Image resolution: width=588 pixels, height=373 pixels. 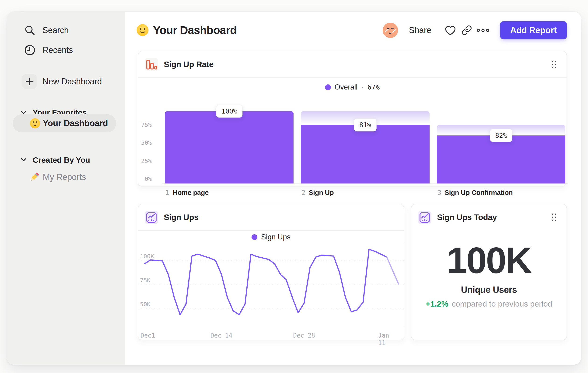 What do you see at coordinates (365, 125) in the screenshot?
I see `bar-value-badge: 81%` at bounding box center [365, 125].